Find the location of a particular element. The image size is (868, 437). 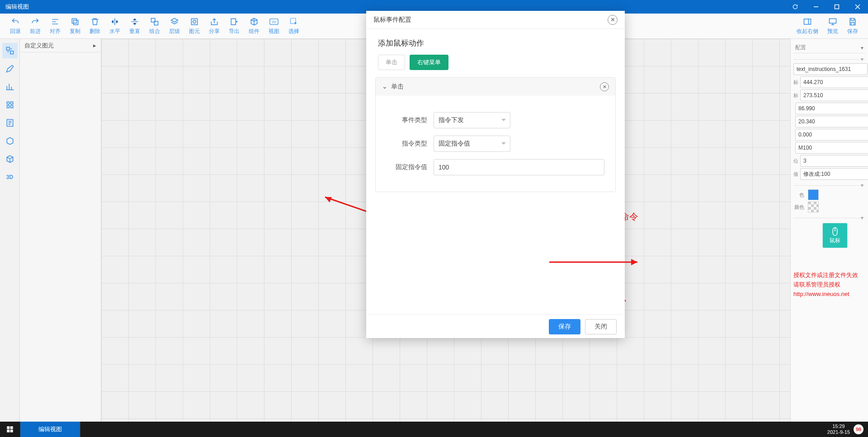

group-icon is located at coordinates (155, 22).